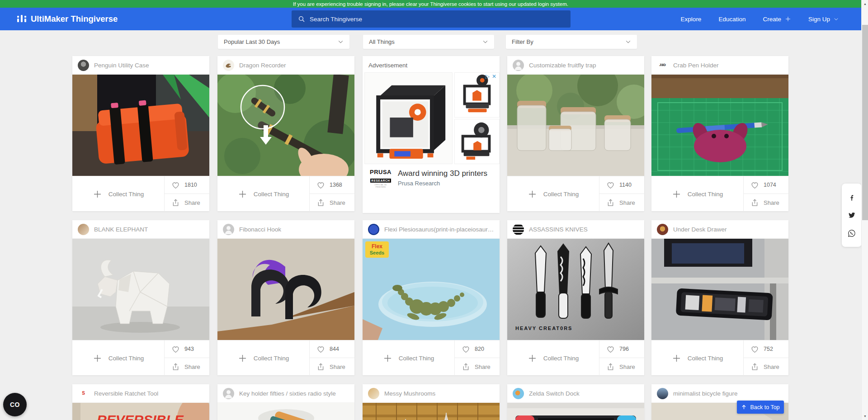 Image resolution: width=868 pixels, height=420 pixels. Describe the element at coordinates (622, 349) in the screenshot. I see `like-button: 796` at that location.